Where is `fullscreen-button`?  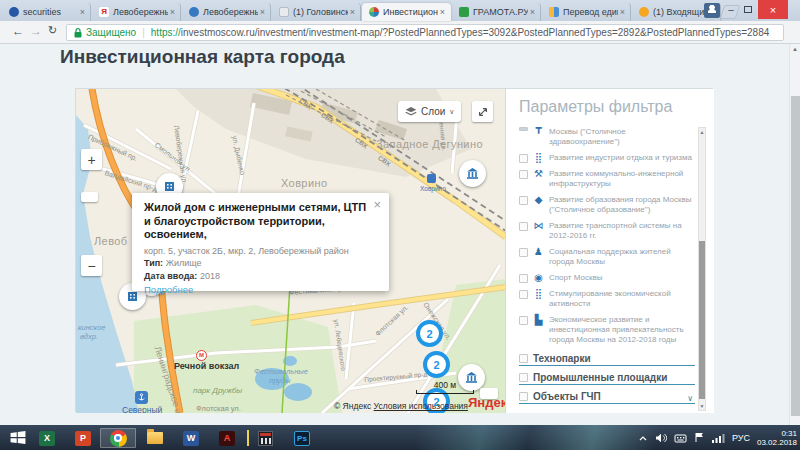
fullscreen-button is located at coordinates (482, 112).